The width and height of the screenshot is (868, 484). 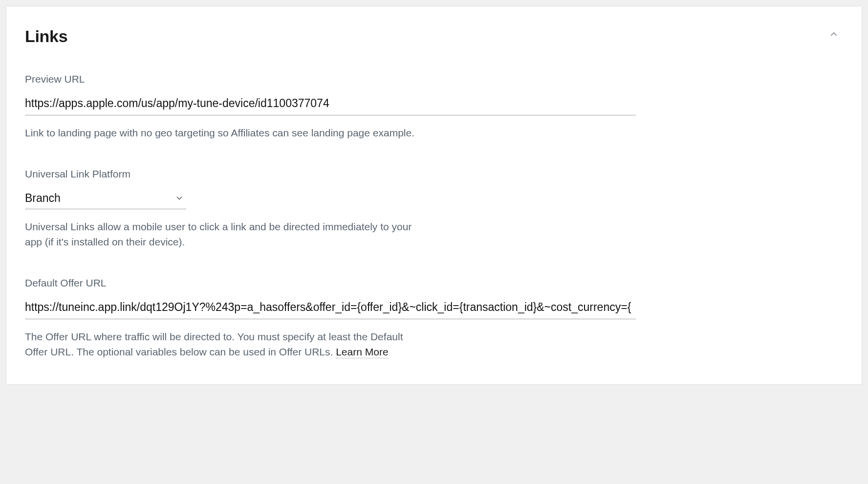 I want to click on preview-url-label: Preview URL, so click(x=330, y=79).